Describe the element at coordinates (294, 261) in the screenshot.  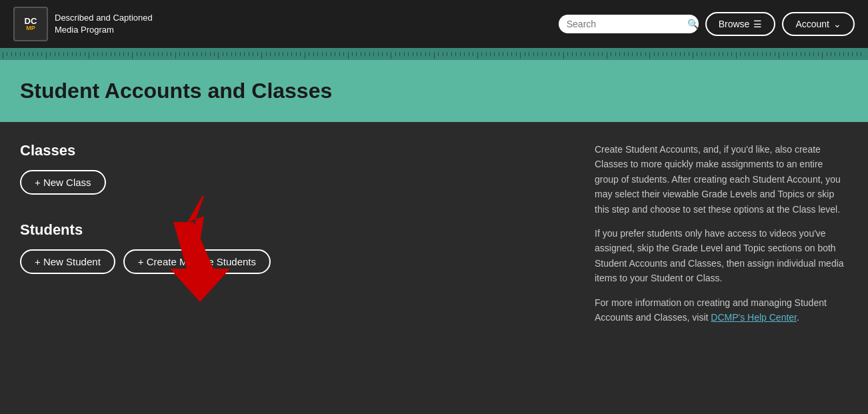
I see `students-buttons: + New Student + Create Multiple Students` at that location.